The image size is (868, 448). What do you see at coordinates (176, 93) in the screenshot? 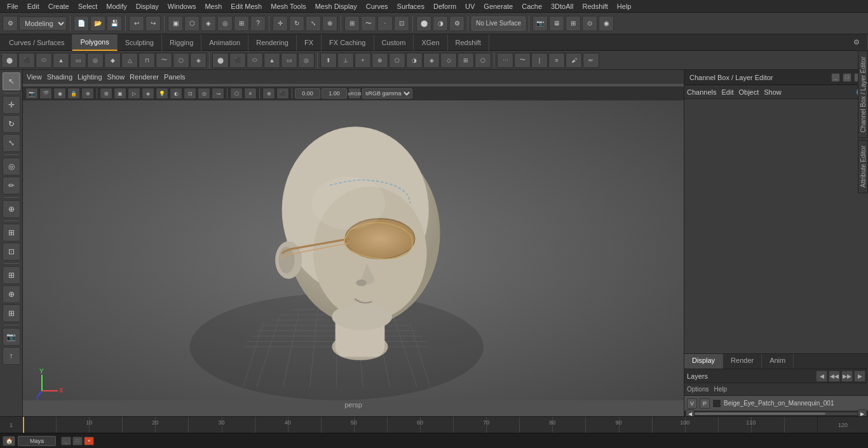
I see `vt-aa-icon: ◐` at bounding box center [176, 93].